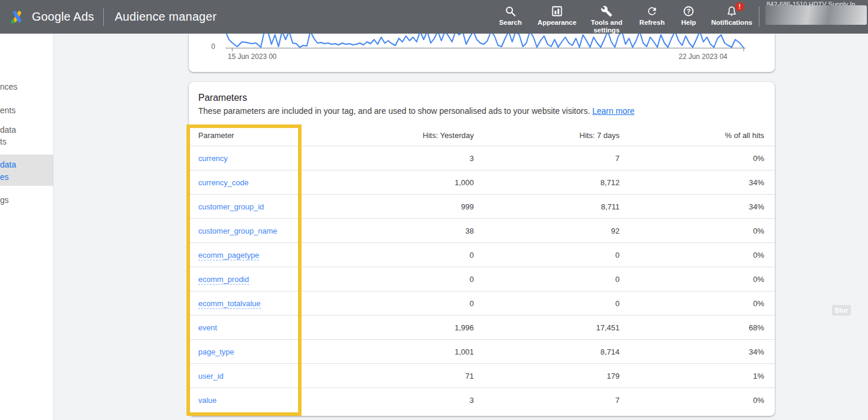 The height and width of the screenshot is (420, 868). I want to click on hits-line-chart, so click(486, 41).